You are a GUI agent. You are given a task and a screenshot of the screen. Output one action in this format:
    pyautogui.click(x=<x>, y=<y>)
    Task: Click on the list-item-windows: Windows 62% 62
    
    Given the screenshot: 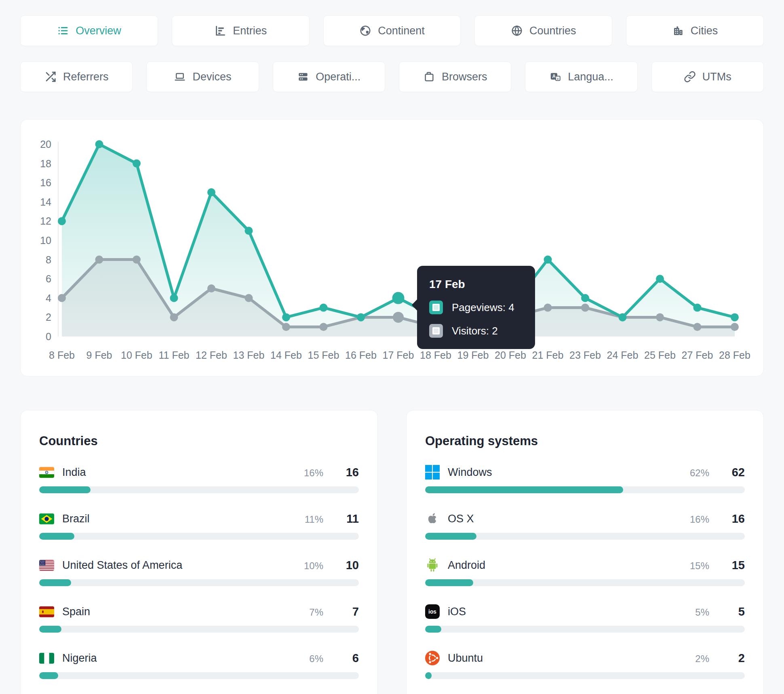 What is the action you would take?
    pyautogui.click(x=585, y=478)
    